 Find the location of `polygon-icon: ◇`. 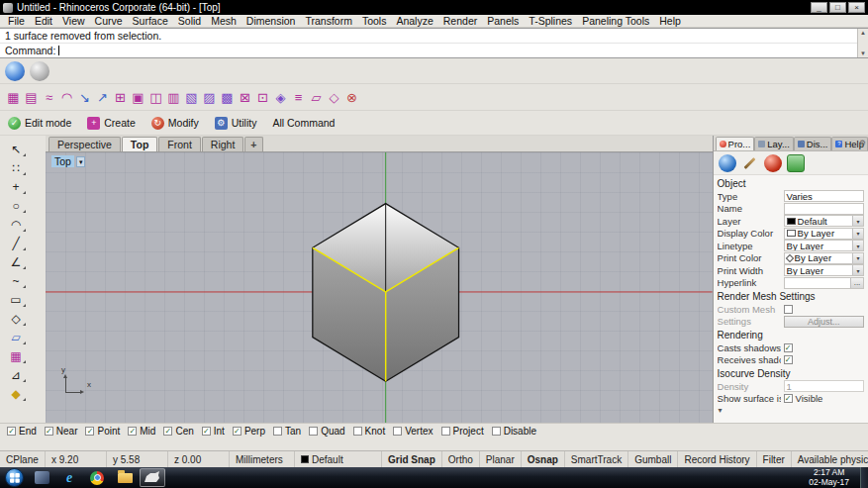

polygon-icon: ◇ is located at coordinates (16, 319).